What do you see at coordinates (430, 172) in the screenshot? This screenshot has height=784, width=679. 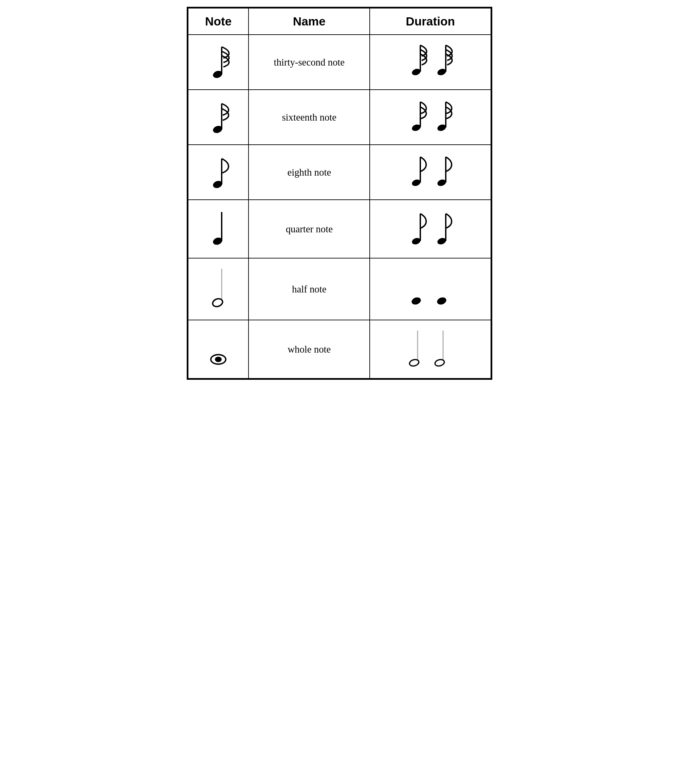 I see `duration-eighth` at bounding box center [430, 172].